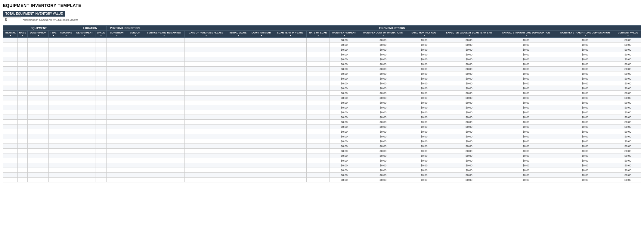  I want to click on col-condition: CONDITION▼, so click(117, 34).